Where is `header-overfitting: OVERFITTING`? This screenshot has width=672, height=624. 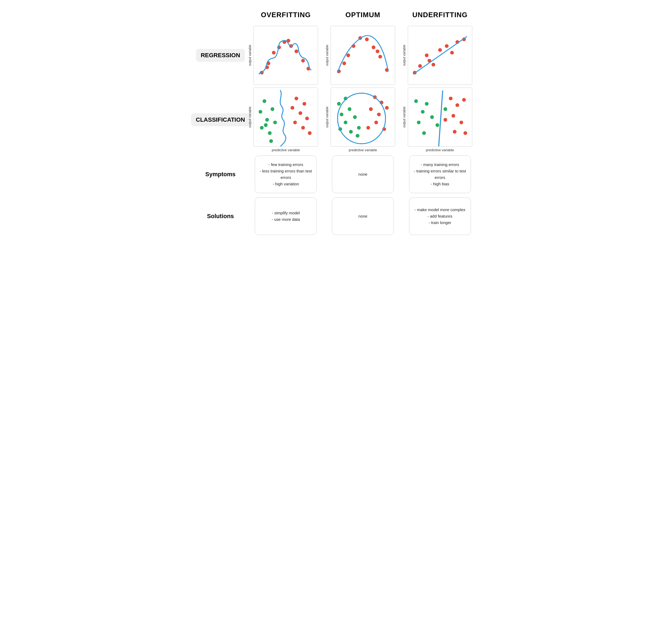 header-overfitting: OVERFITTING is located at coordinates (286, 16).